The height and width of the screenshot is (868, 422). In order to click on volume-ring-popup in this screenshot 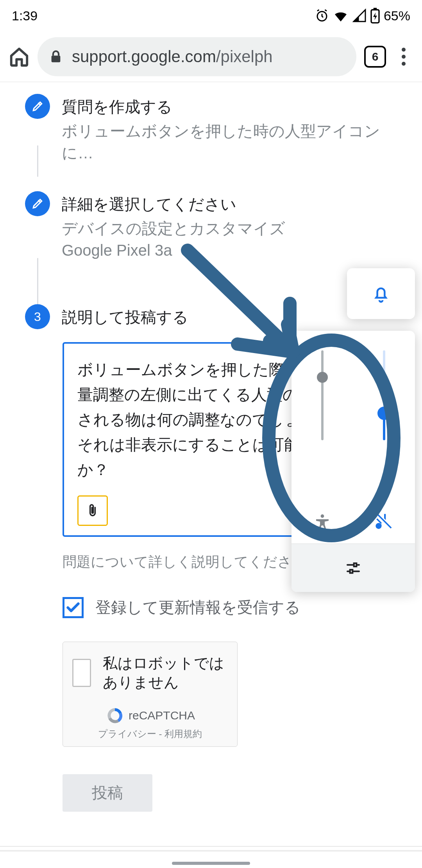, I will do `click(381, 294)`.